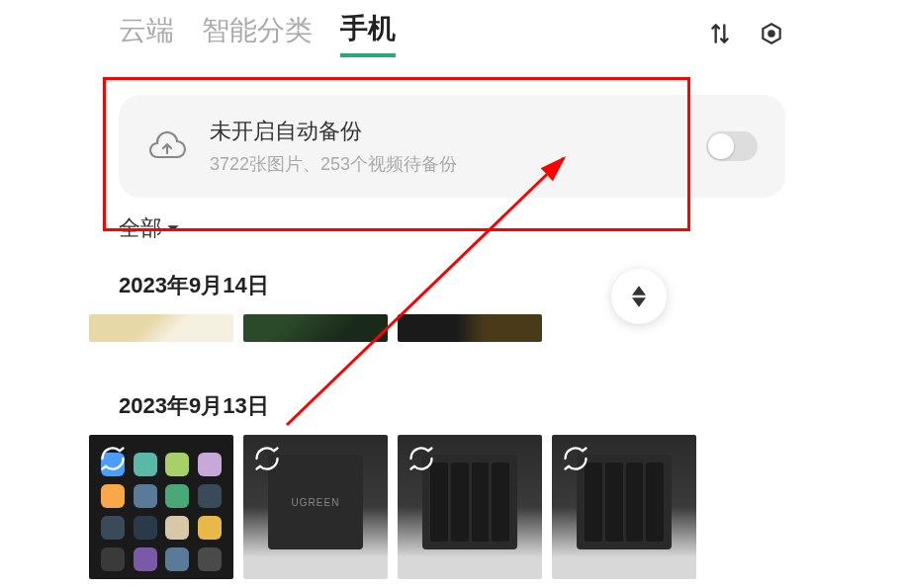  What do you see at coordinates (511, 228) in the screenshot?
I see `filter-dropdown: 全部` at bounding box center [511, 228].